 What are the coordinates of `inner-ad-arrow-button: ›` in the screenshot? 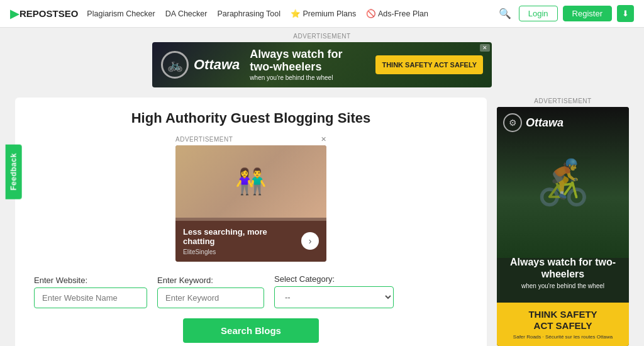 It's located at (310, 241).